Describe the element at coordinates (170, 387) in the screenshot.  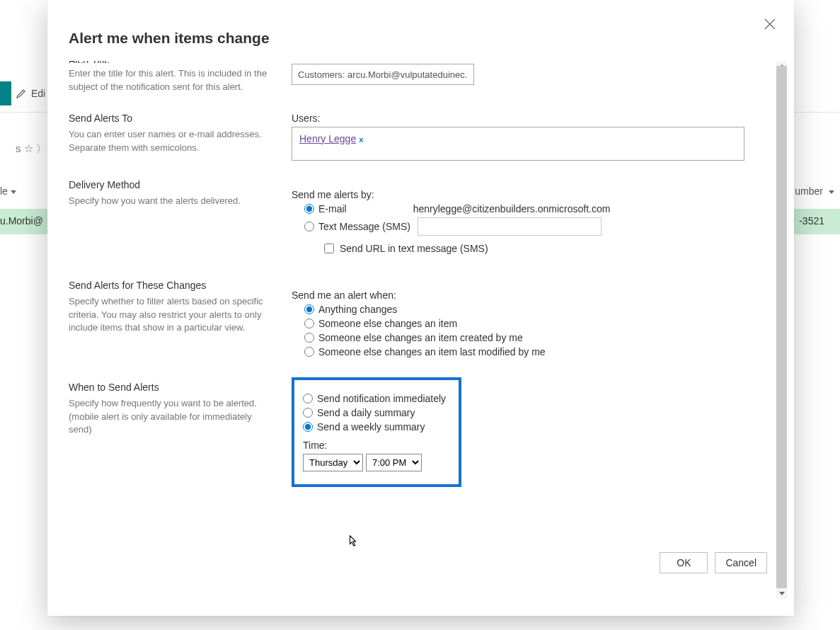
I see `when-heading: When to Send Alerts` at that location.